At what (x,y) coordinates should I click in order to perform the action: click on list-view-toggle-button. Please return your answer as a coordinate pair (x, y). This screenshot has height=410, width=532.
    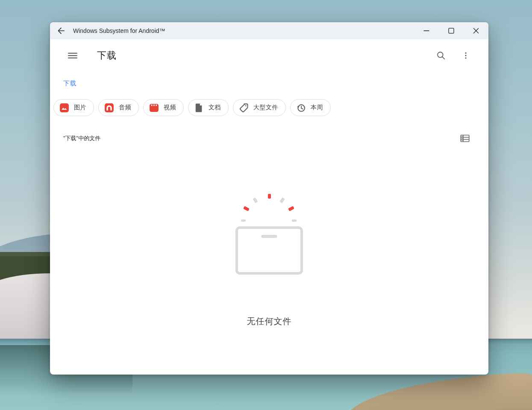
    Looking at the image, I should click on (465, 138).